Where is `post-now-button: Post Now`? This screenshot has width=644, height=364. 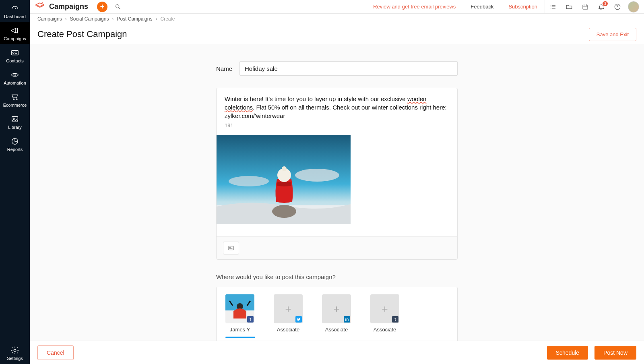 post-now-button: Post Now is located at coordinates (615, 353).